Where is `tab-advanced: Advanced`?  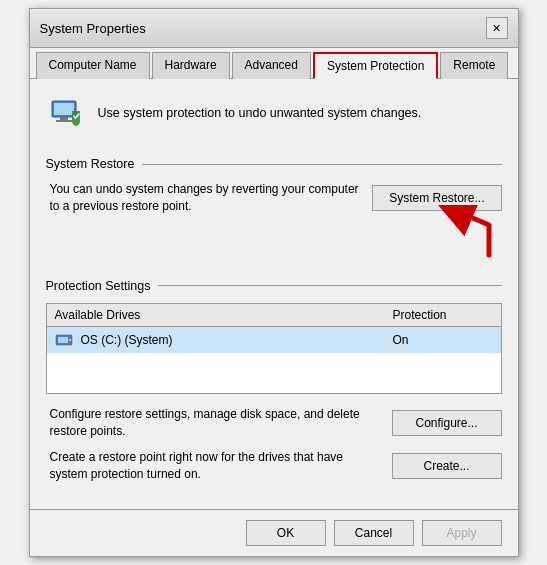
tab-advanced: Advanced is located at coordinates (272, 66).